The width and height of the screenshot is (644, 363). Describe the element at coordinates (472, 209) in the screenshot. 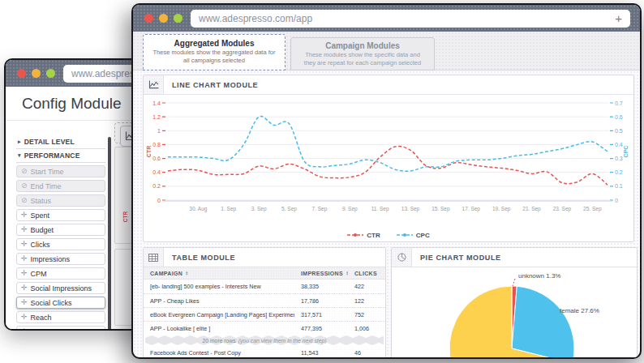

I see `svg-text: 17. Sep` at that location.